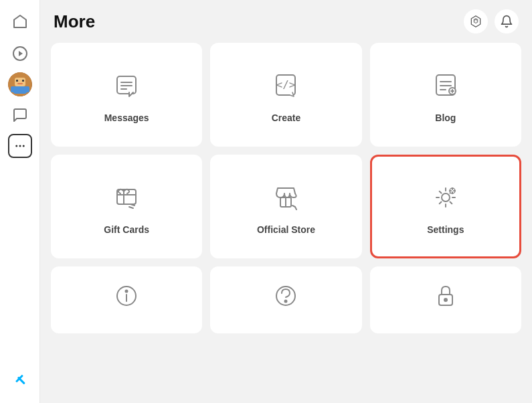  What do you see at coordinates (286, 206) in the screenshot?
I see `grid-item-official-store: Official Store` at bounding box center [286, 206].